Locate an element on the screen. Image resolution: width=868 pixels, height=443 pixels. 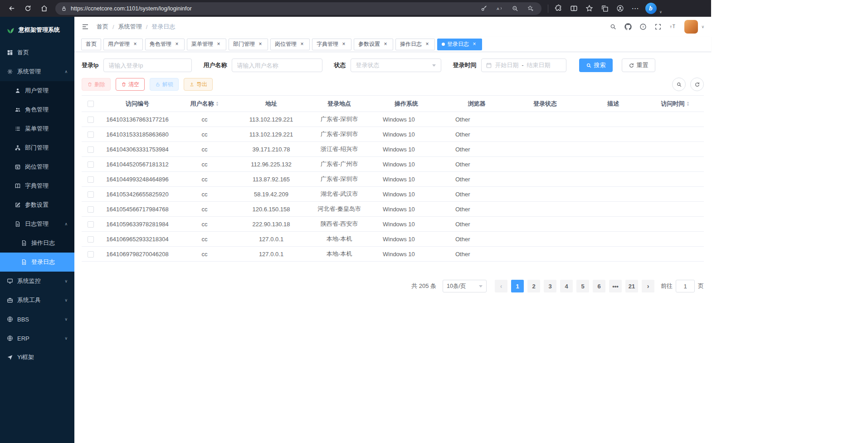
breadcrumb-system: 系统管理 is located at coordinates (130, 27).